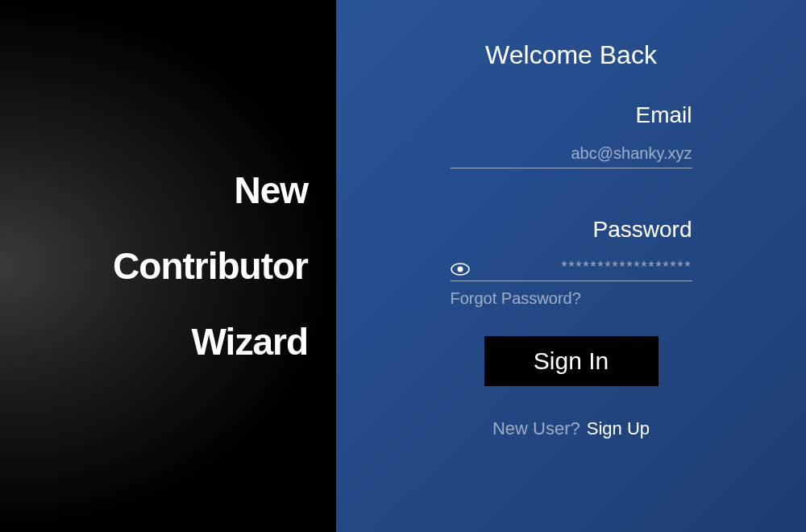 The image size is (806, 532). Describe the element at coordinates (571, 205) in the screenshot. I see `login-form: Email Password Forgot Password?` at that location.